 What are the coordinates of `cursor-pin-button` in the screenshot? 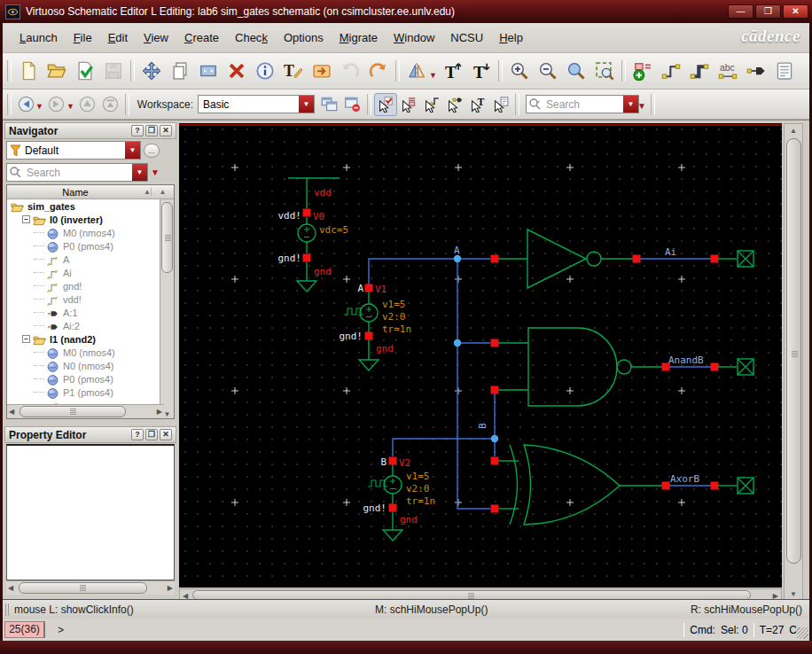 It's located at (455, 105).